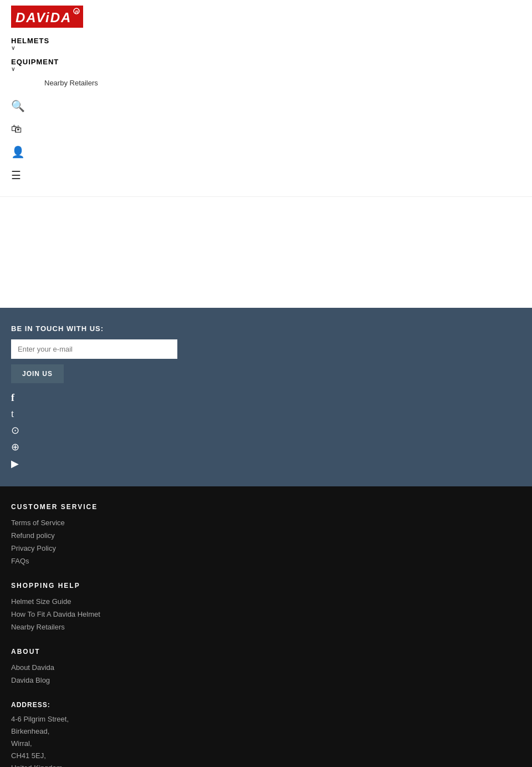 This screenshot has height=767, width=532. What do you see at coordinates (266, 548) in the screenshot?
I see `privacy-link: Privacy Policy` at bounding box center [266, 548].